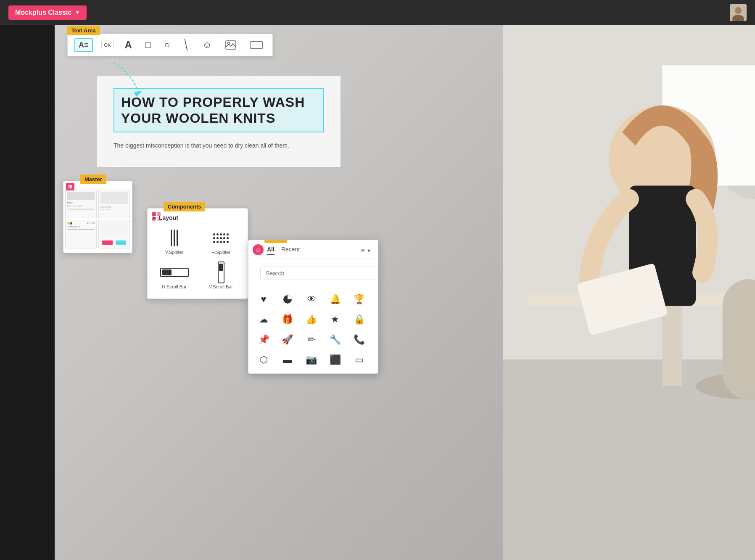 This screenshot has height=560, width=755. Describe the element at coordinates (207, 45) in the screenshot. I see `emoji-tool: ☺` at that location.